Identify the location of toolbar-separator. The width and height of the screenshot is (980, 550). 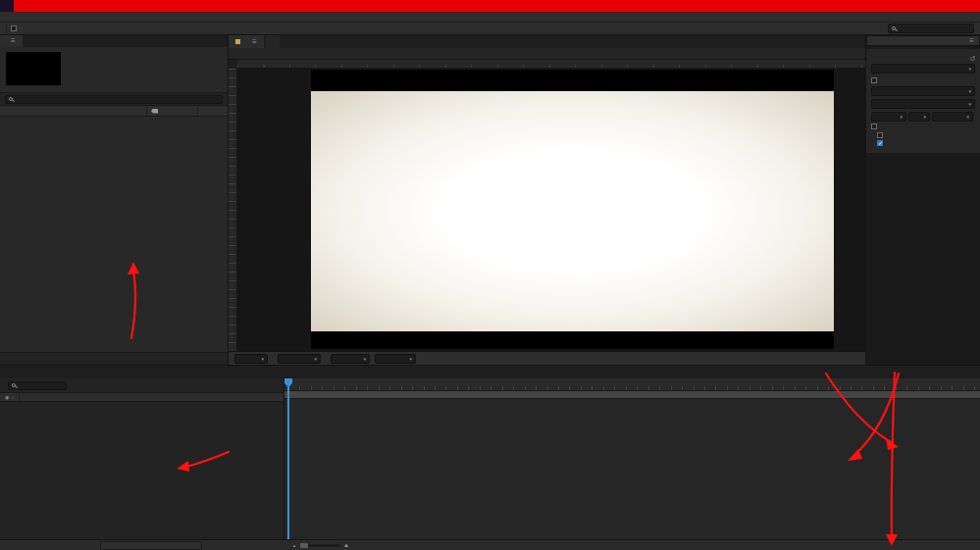
(6, 29).